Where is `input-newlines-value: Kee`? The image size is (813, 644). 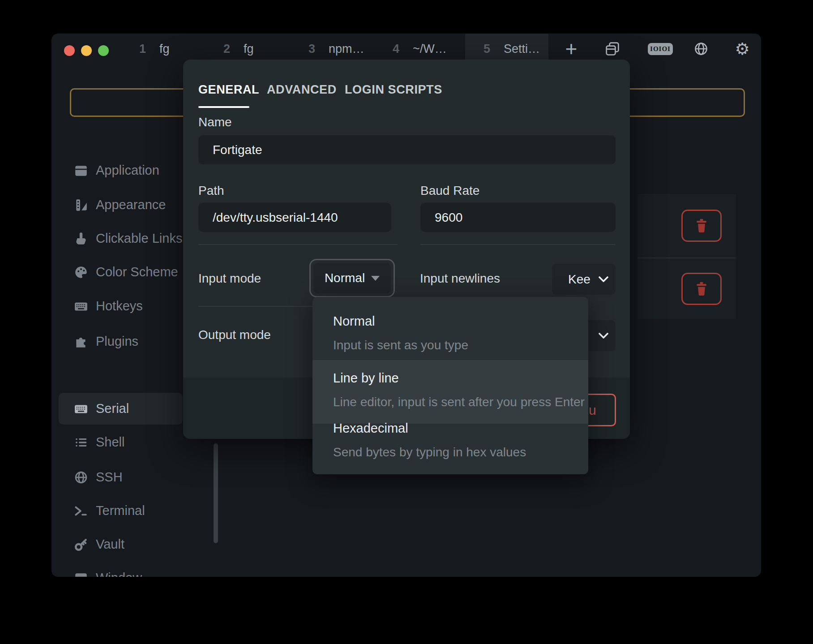 input-newlines-value: Kee is located at coordinates (579, 279).